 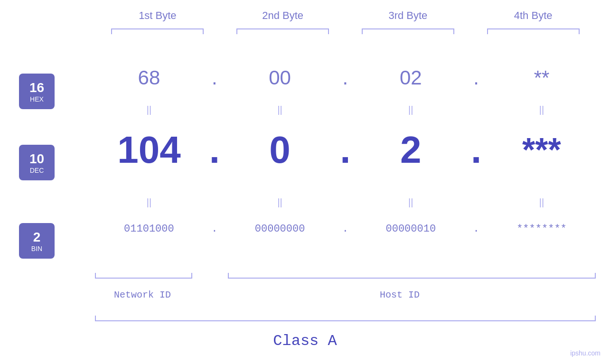 What do you see at coordinates (346, 318) in the screenshot?
I see `class-a-bracket` at bounding box center [346, 318].